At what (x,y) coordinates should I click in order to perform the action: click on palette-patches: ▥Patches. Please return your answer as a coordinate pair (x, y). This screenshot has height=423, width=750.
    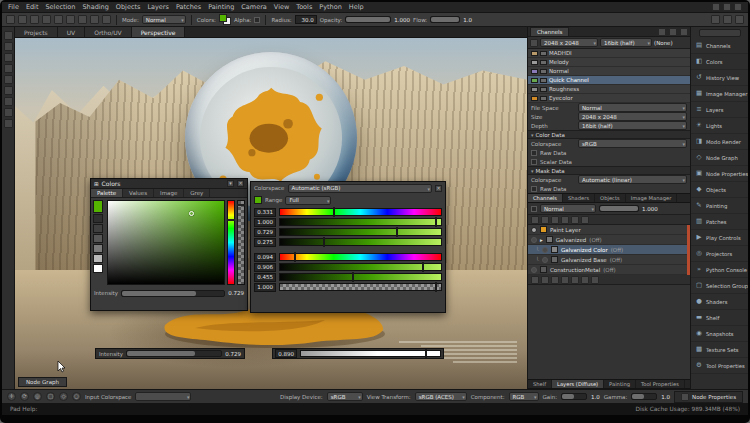
    Looking at the image, I should click on (720, 222).